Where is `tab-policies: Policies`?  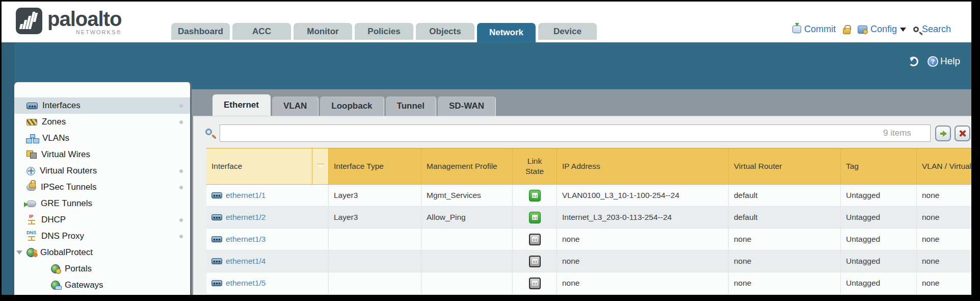
tab-policies: Policies is located at coordinates (384, 32).